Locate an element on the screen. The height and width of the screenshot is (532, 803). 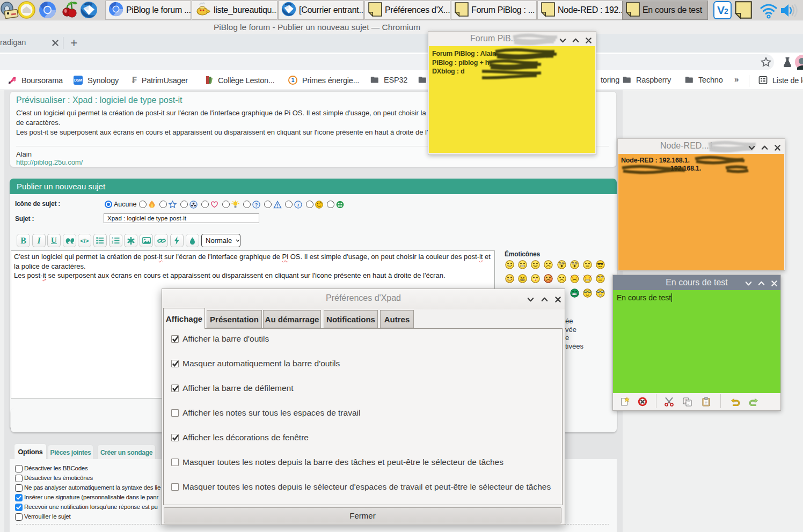
svg-text: 3 is located at coordinates (113, 242).